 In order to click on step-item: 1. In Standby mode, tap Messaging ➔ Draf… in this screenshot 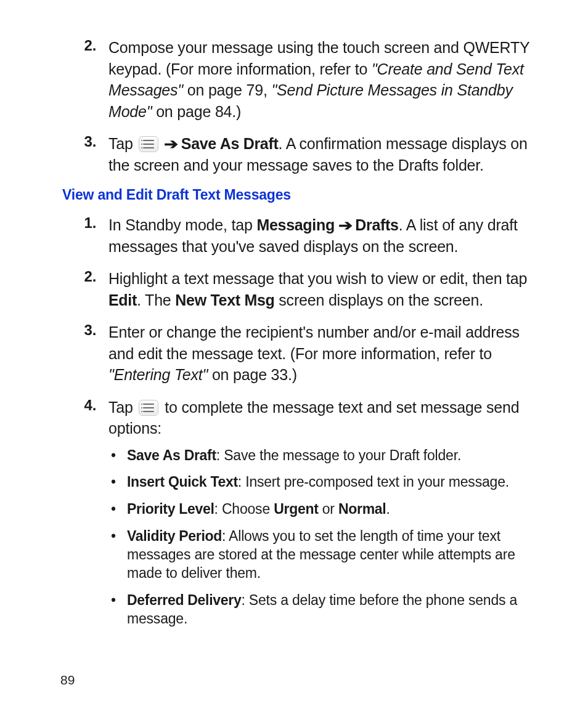, I will do `click(303, 235)`.